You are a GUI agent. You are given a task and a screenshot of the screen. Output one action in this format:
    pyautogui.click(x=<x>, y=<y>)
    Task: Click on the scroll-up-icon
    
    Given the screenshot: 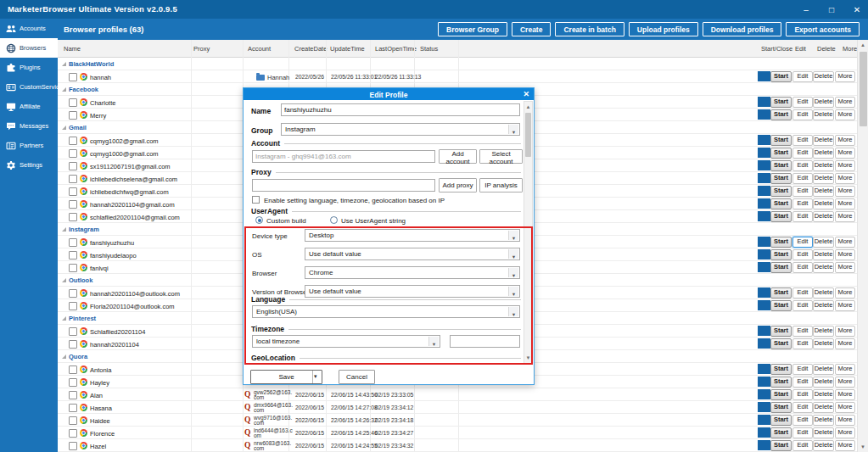 What is the action you would take?
    pyautogui.click(x=863, y=45)
    